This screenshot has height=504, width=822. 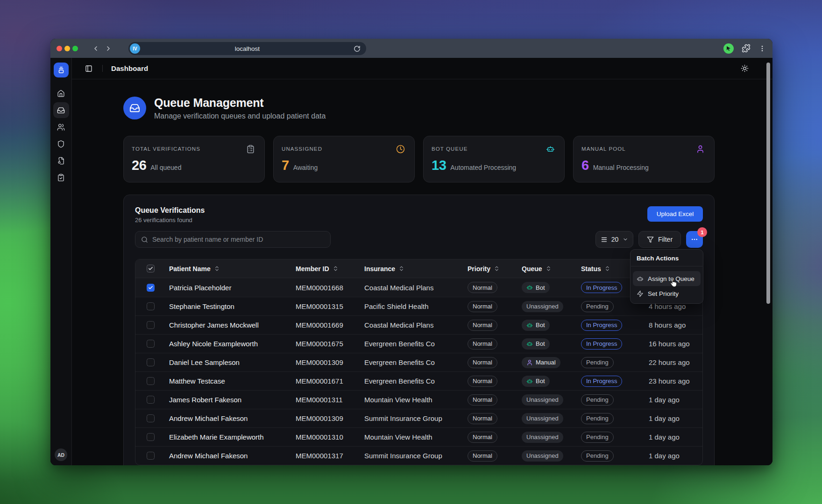 I want to click on cell-member-id: MEM00001309, so click(x=326, y=362).